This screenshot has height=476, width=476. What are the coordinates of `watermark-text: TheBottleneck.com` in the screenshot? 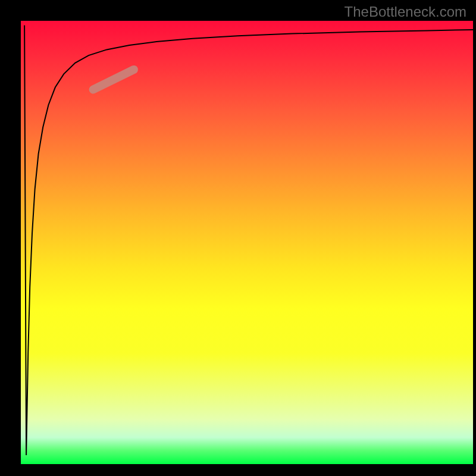 It's located at (406, 12).